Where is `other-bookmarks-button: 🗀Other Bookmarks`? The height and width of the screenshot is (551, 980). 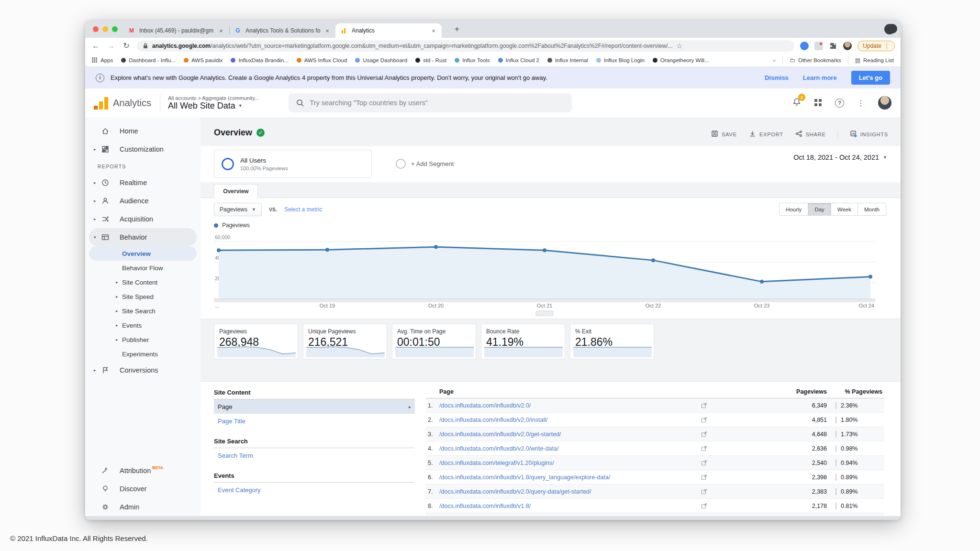
other-bookmarks-button: 🗀Other Bookmarks is located at coordinates (815, 60).